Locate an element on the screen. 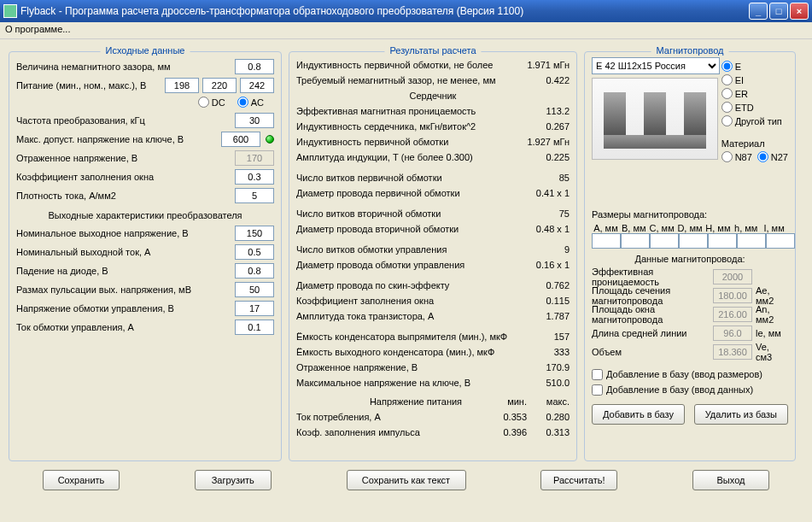  add-dims-checkbox is located at coordinates (598, 374).